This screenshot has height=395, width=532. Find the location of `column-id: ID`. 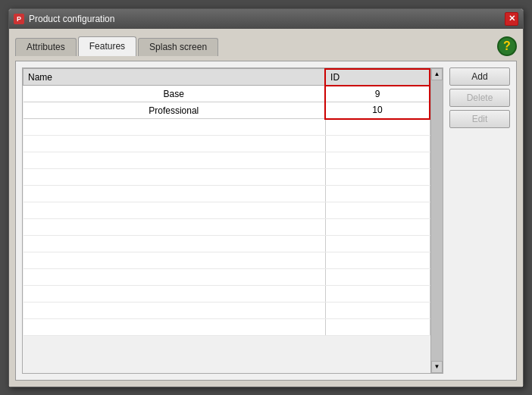

column-id: ID is located at coordinates (377, 77).